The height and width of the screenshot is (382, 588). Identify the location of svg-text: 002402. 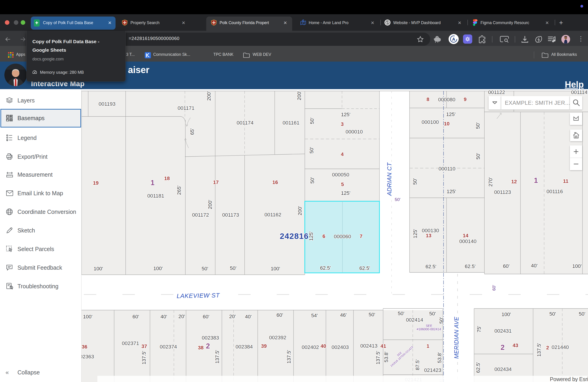
(310, 347).